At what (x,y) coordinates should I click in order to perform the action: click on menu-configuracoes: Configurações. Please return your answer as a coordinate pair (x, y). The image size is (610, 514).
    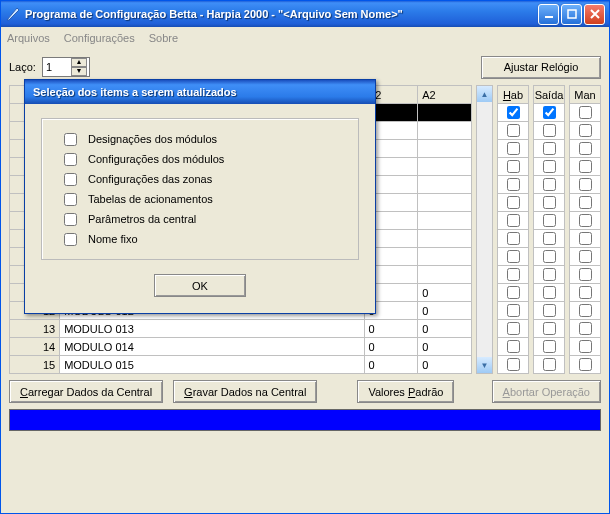
    Looking at the image, I should click on (100, 38).